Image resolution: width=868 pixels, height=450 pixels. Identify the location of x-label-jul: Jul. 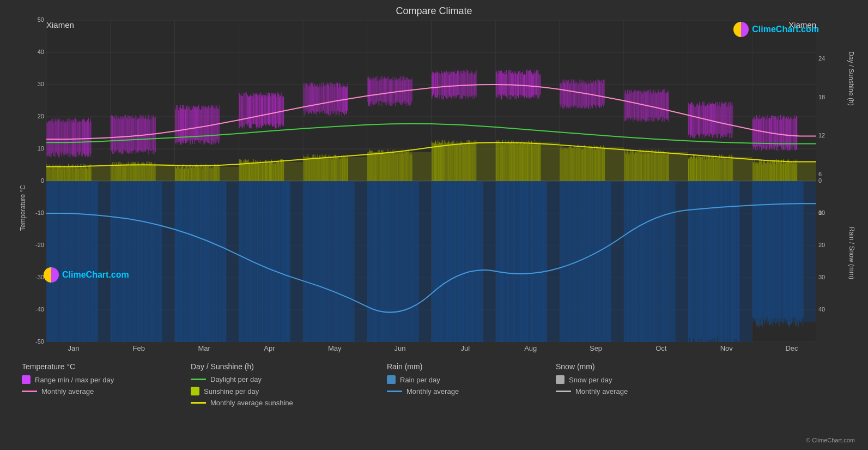
(465, 348).